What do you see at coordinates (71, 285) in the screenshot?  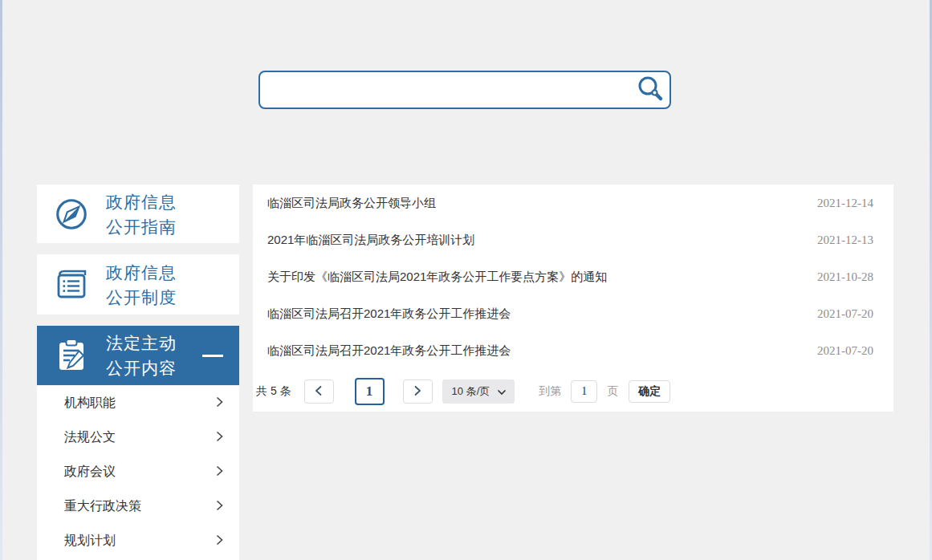 I see `document-list-icon` at bounding box center [71, 285].